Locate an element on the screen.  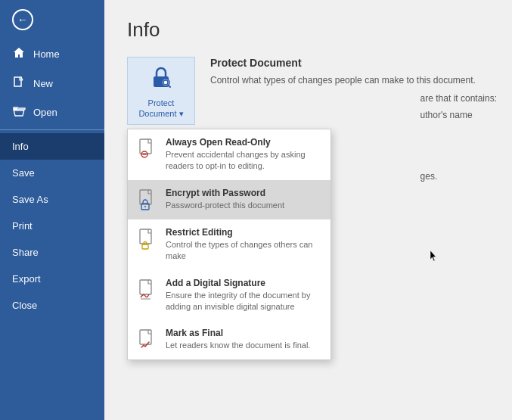
sidebar-item-save-as-label: Save As is located at coordinates (30, 200).